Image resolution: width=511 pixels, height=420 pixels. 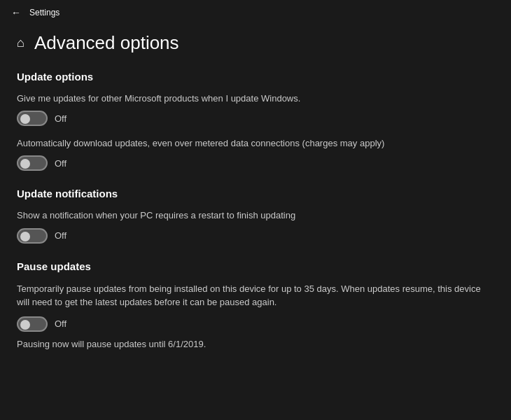 I want to click on window-title: Settings, so click(x=45, y=13).